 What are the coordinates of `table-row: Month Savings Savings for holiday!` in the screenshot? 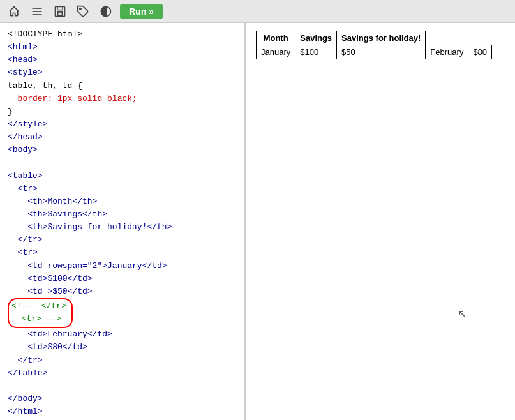 It's located at (374, 38).